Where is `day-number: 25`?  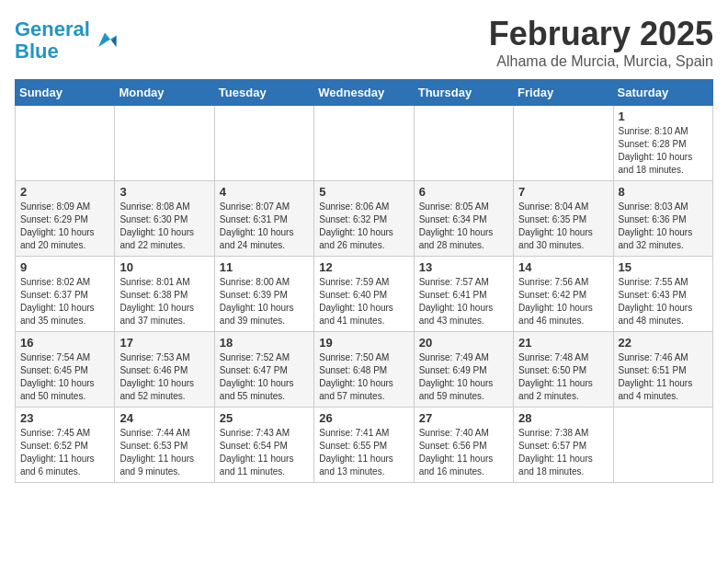
day-number: 25 is located at coordinates (265, 418).